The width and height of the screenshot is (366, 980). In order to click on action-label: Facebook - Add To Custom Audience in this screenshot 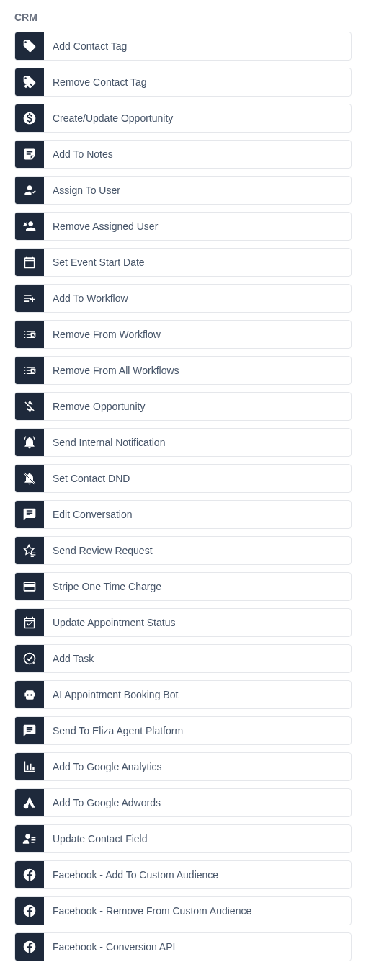, I will do `click(131, 875)`.